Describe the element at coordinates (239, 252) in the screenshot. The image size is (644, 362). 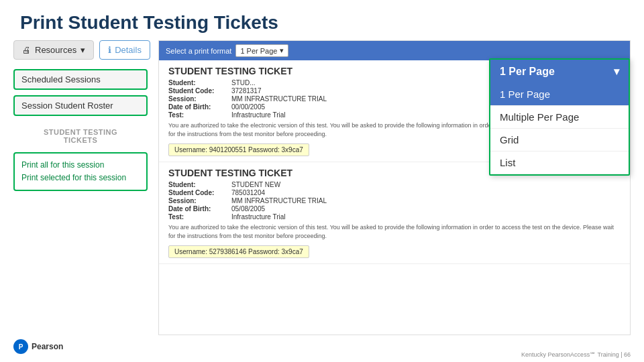
I see `ticket-2-credentials: Username: 5279386146 Password: 3x9ca7` at that location.